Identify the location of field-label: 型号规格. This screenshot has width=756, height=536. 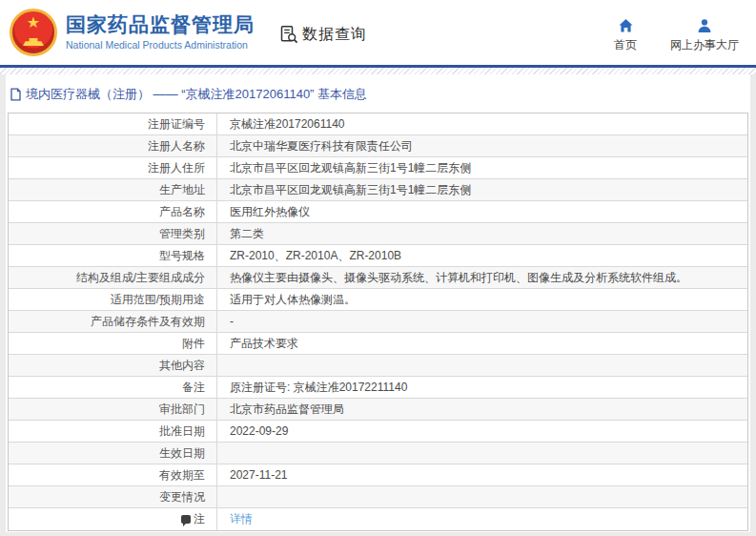
(112, 256).